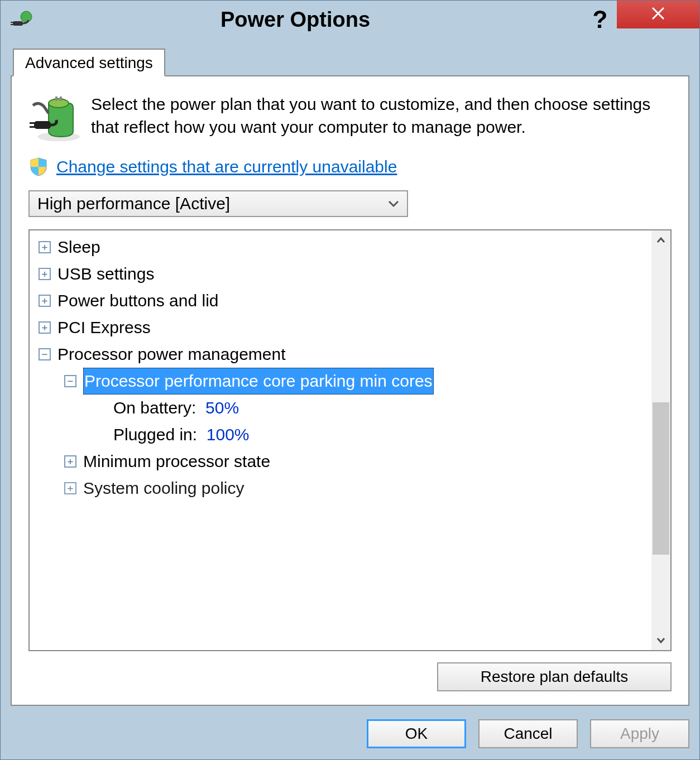 This screenshot has height=760, width=700. What do you see at coordinates (222, 408) in the screenshot?
I see `value-readout: 50%` at bounding box center [222, 408].